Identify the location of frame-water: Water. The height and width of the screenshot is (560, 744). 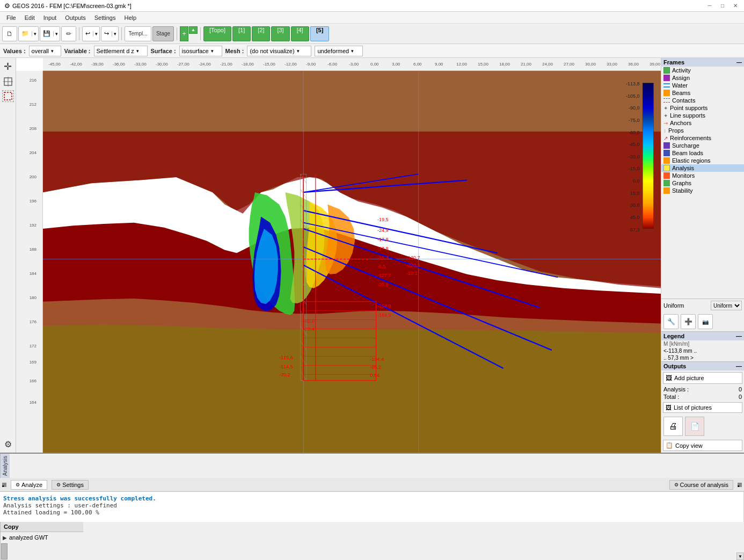
(703, 85).